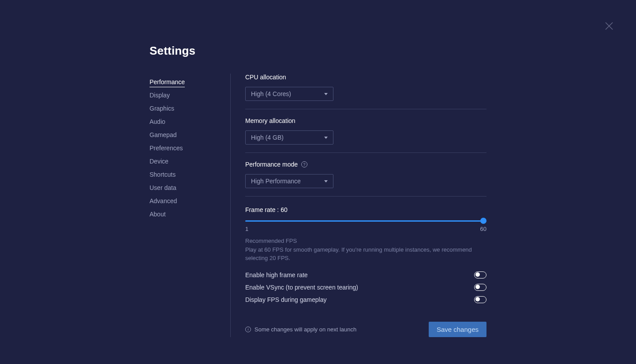  What do you see at coordinates (190, 95) in the screenshot?
I see `sidebar-item-display: Display` at bounding box center [190, 95].